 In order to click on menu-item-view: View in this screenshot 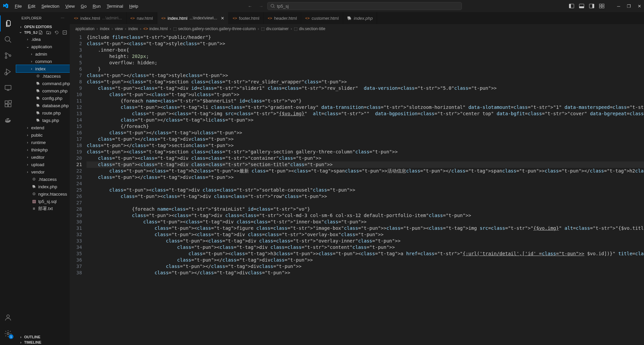, I will do `click(70, 6)`.